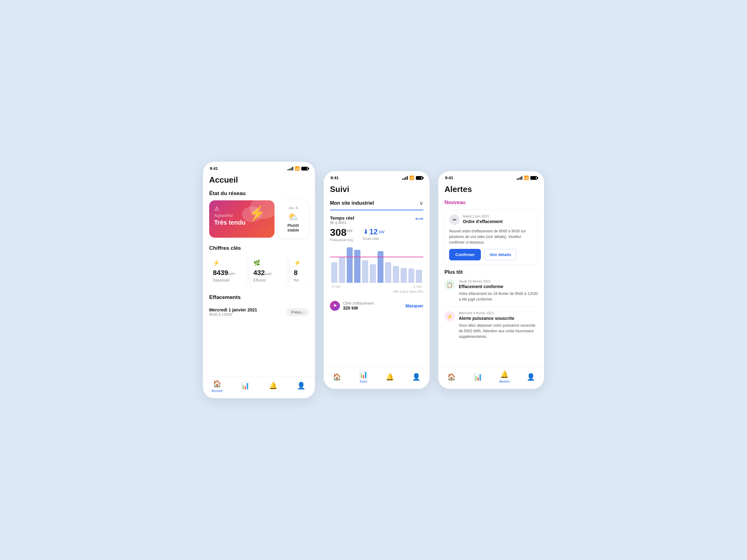 The image size is (747, 560). I want to click on cible-value: 320 kW, so click(359, 308).